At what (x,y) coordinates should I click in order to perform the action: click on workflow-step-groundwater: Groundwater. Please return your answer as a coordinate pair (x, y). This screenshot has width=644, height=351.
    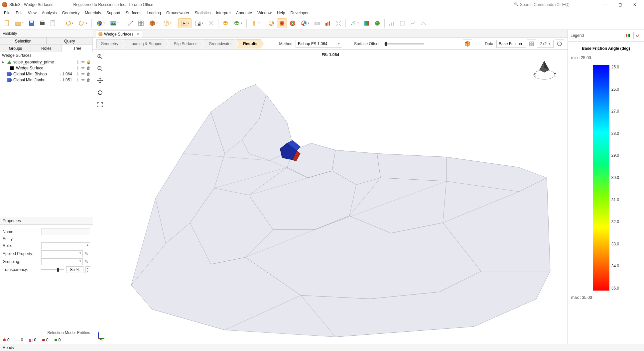
    Looking at the image, I should click on (219, 44).